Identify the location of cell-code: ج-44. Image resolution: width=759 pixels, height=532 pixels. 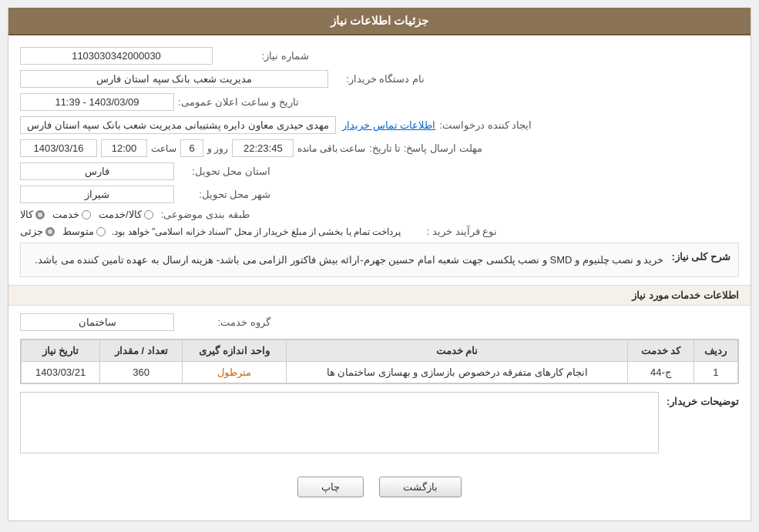
(661, 373).